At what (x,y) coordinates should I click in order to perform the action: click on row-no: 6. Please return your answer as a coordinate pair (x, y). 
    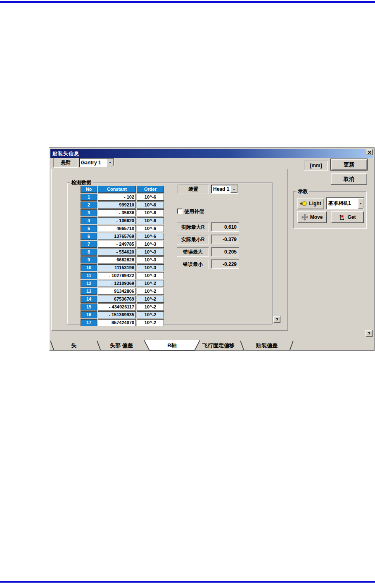
    Looking at the image, I should click on (89, 236).